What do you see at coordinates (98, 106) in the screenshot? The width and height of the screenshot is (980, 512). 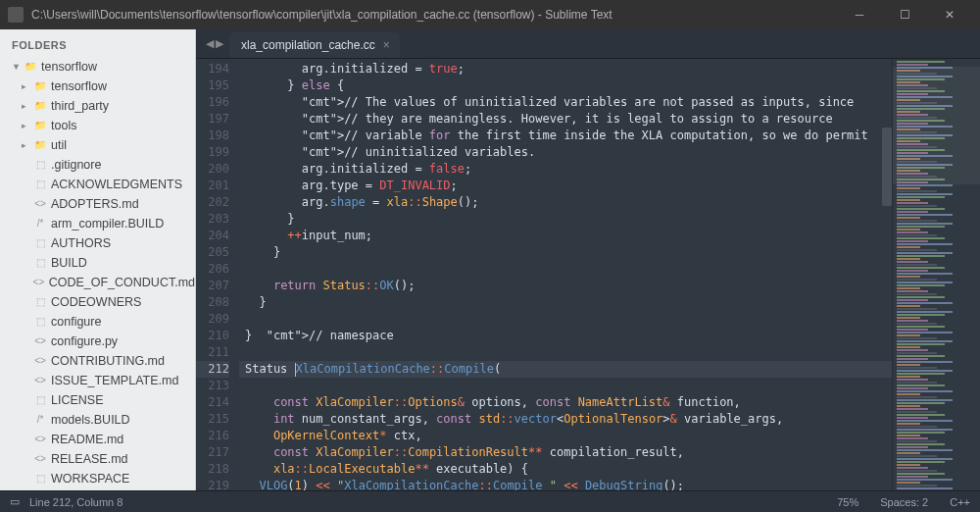 I see `tree-item: ▸📁third_party` at bounding box center [98, 106].